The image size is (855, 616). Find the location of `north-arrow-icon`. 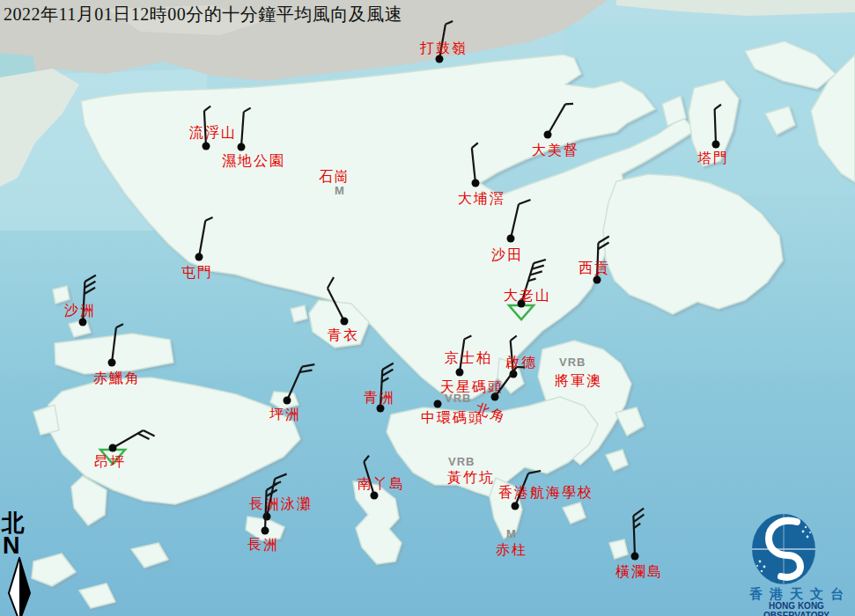

north-arrow-icon is located at coordinates (19, 586).